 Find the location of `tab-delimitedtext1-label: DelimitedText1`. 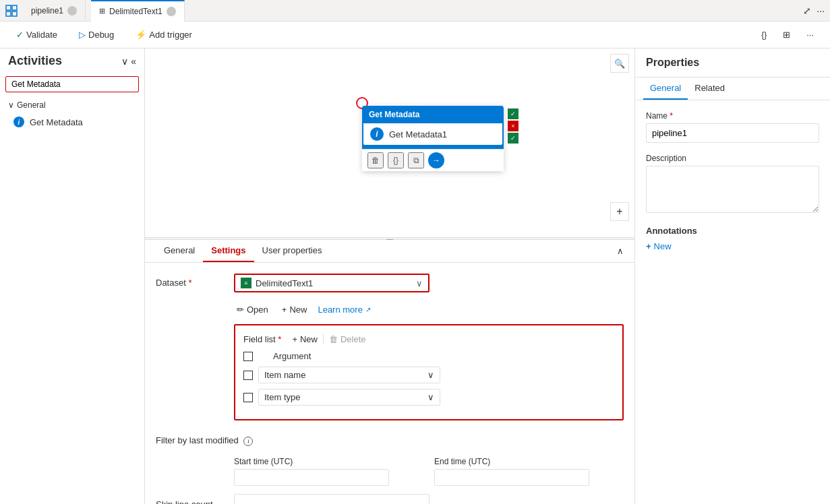

tab-delimitedtext1-label: DelimitedText1 is located at coordinates (136, 11).